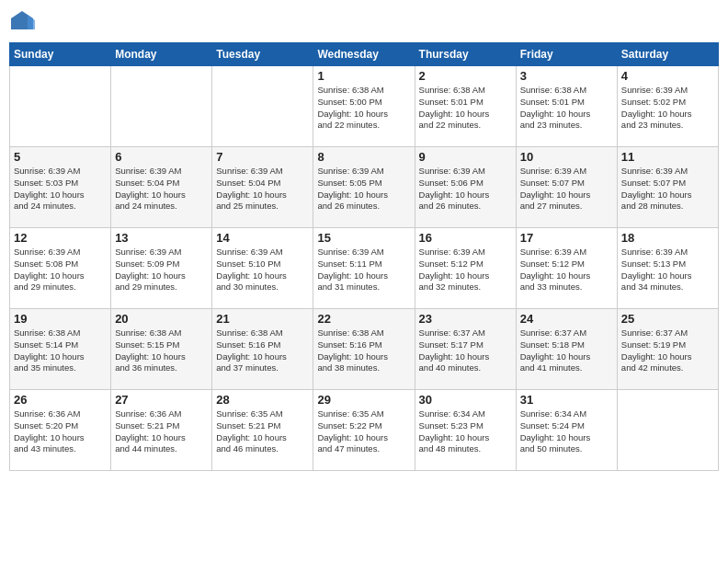  Describe the element at coordinates (24, 22) in the screenshot. I see `logo` at that location.